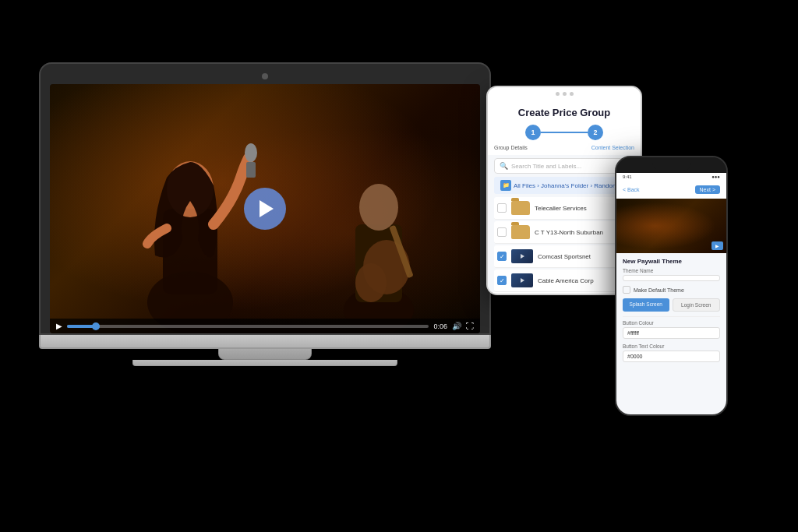  Describe the element at coordinates (613, 148) in the screenshot. I see `step-2-label: Content Selection` at that location.